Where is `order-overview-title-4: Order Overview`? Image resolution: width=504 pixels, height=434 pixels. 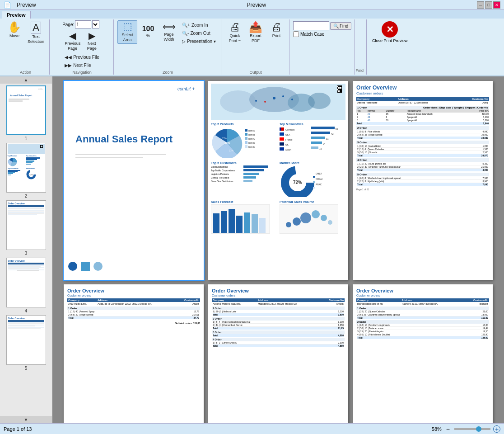 order-overview-title-4: Order Overview is located at coordinates (423, 291).